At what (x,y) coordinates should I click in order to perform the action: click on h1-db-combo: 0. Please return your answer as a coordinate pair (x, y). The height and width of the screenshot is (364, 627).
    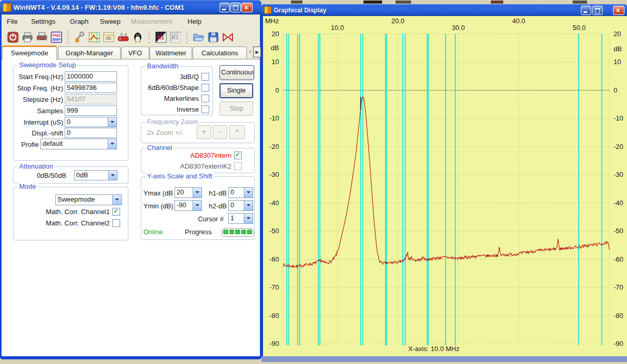
    Looking at the image, I should click on (241, 192).